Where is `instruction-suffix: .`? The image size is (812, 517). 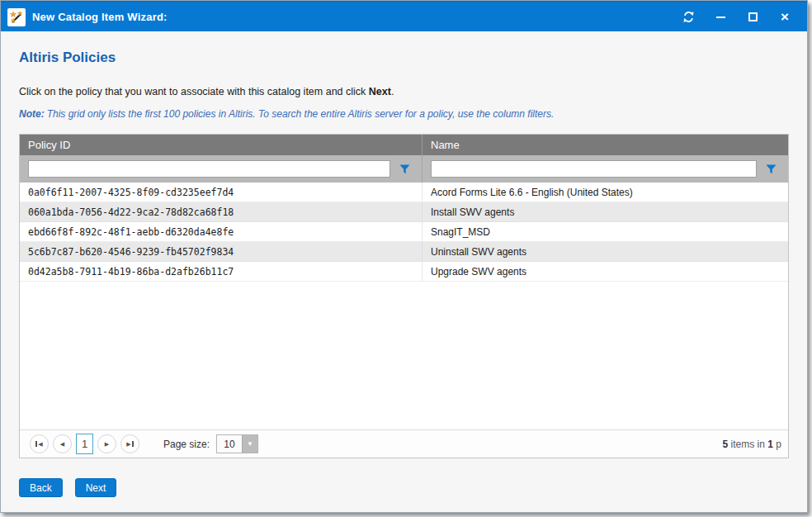 instruction-suffix: . is located at coordinates (393, 92).